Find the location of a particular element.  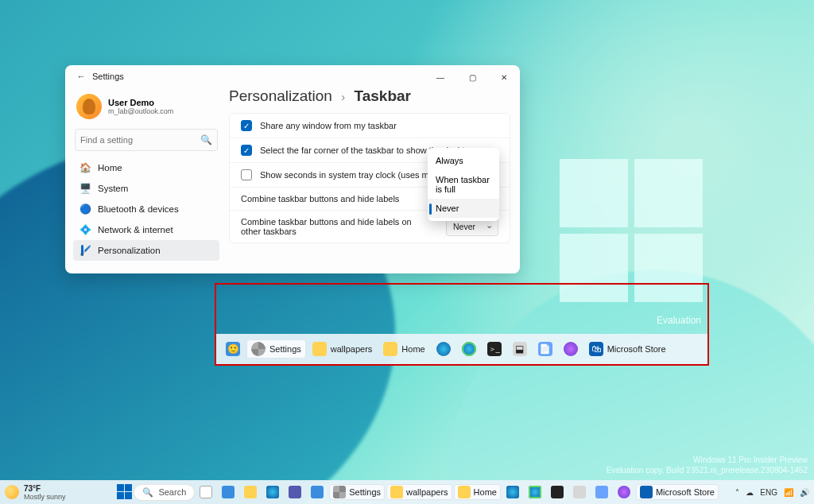

preview-notepad: 📄 is located at coordinates (545, 349).